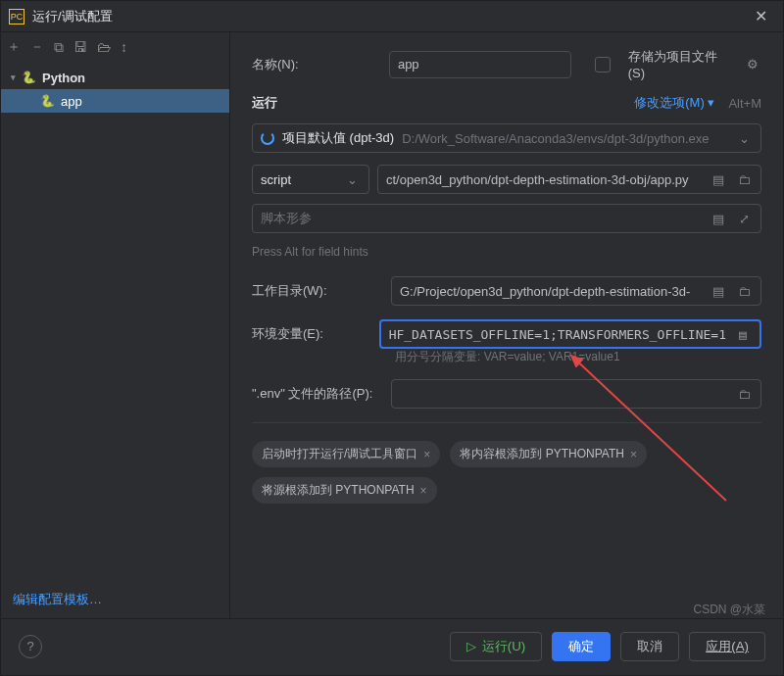  I want to click on titlebar: PC 运行/调试配置 ✕, so click(392, 17).